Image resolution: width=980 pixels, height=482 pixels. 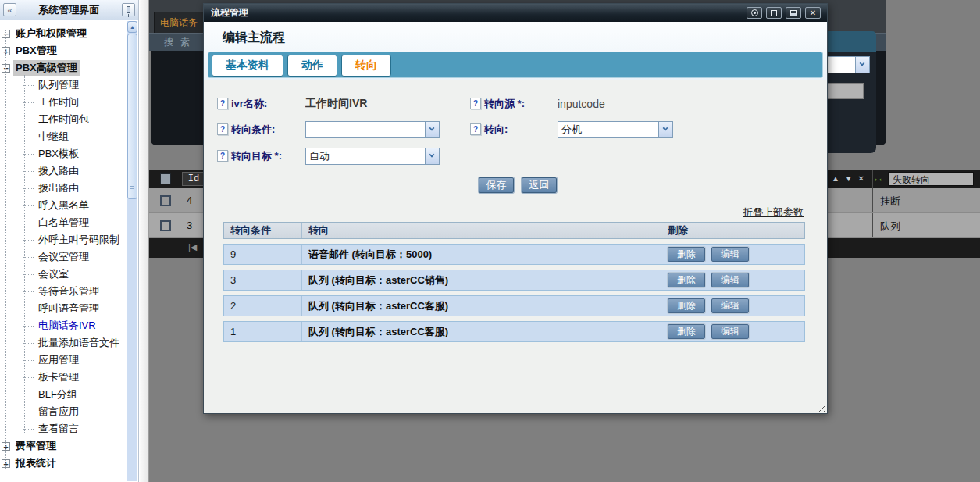 What do you see at coordinates (36, 446) in the screenshot?
I see `tree-item-label: 费率管理` at bounding box center [36, 446].